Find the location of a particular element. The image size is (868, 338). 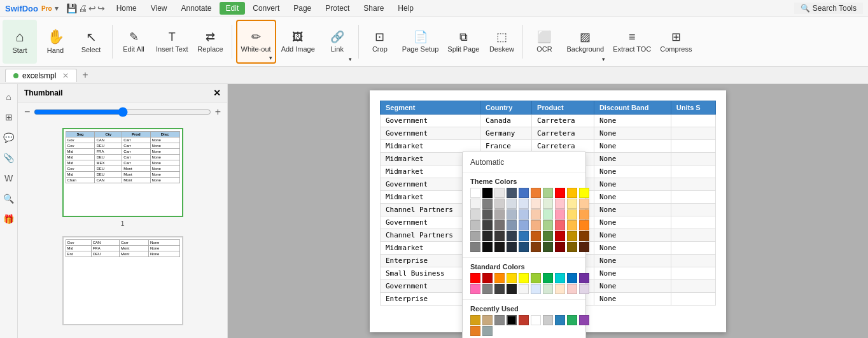

save-icon: 💾 is located at coordinates (71, 8).